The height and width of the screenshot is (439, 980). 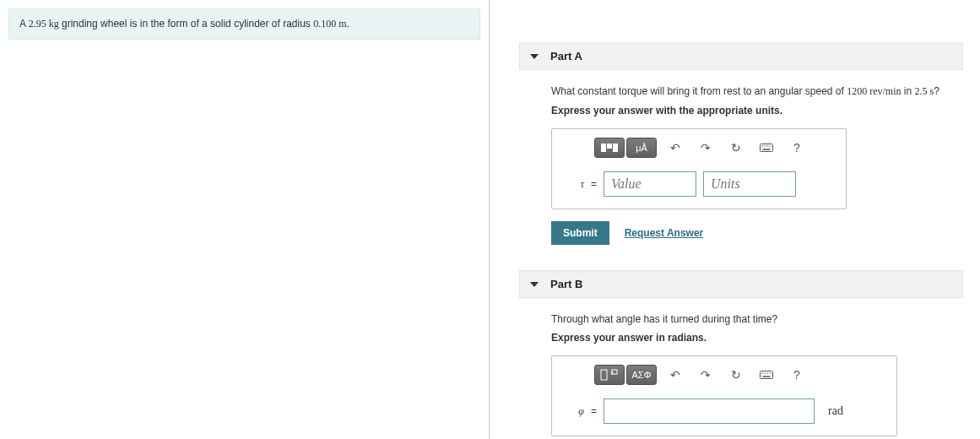 I want to click on qa-val: 1200 rev/min, so click(x=874, y=91).